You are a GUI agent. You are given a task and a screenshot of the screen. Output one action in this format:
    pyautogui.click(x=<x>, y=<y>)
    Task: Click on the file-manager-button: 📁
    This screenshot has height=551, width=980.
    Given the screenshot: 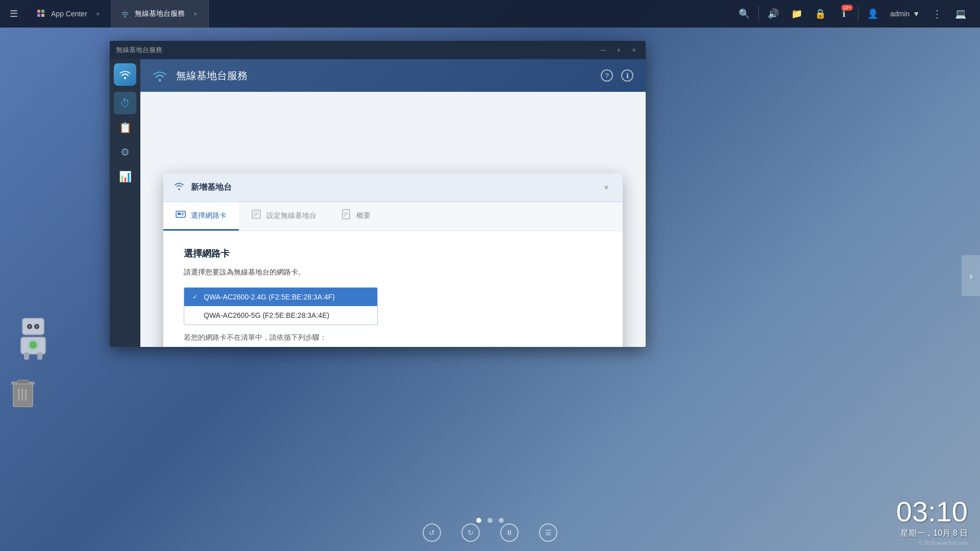 What is the action you would take?
    pyautogui.click(x=797, y=14)
    